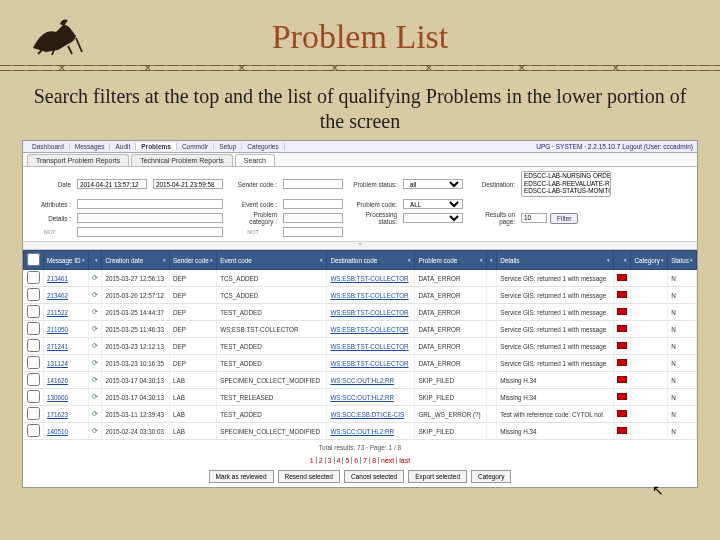  Describe the element at coordinates (58, 380) in the screenshot. I see `message-id-link: 141626` at that location.